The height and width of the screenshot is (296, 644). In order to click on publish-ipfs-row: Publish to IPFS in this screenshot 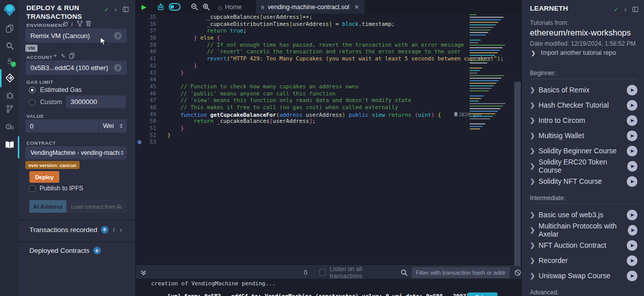, I will do `click(56, 188)`.